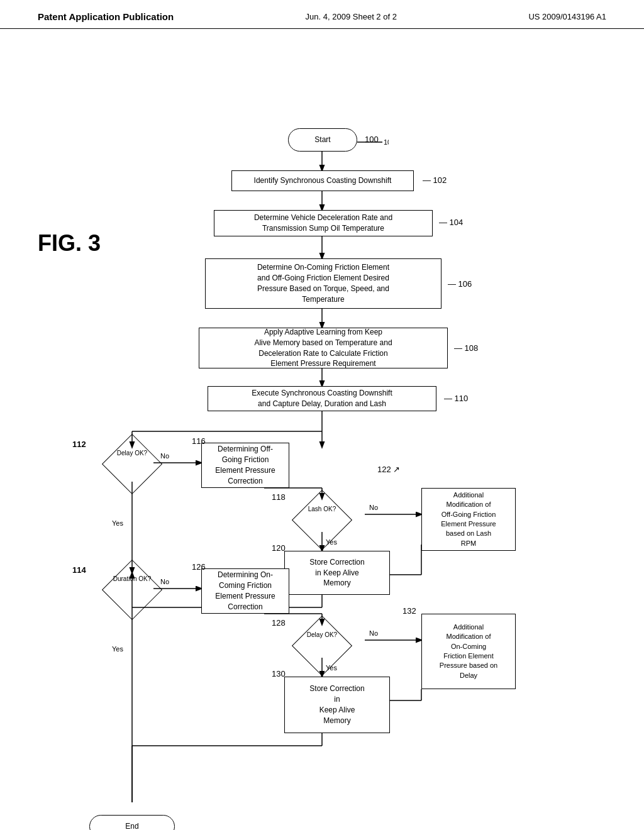 This screenshot has height=830, width=644. What do you see at coordinates (132, 822) in the screenshot?
I see `end-box: End` at bounding box center [132, 822].